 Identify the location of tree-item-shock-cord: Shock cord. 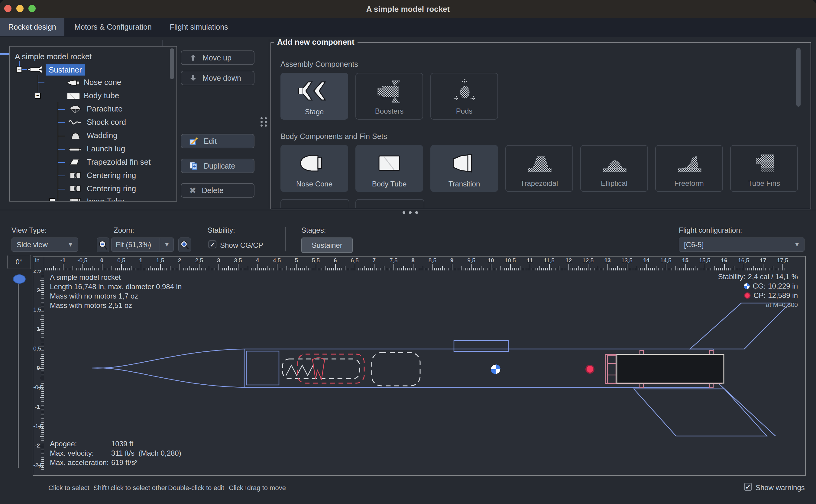
(106, 122).